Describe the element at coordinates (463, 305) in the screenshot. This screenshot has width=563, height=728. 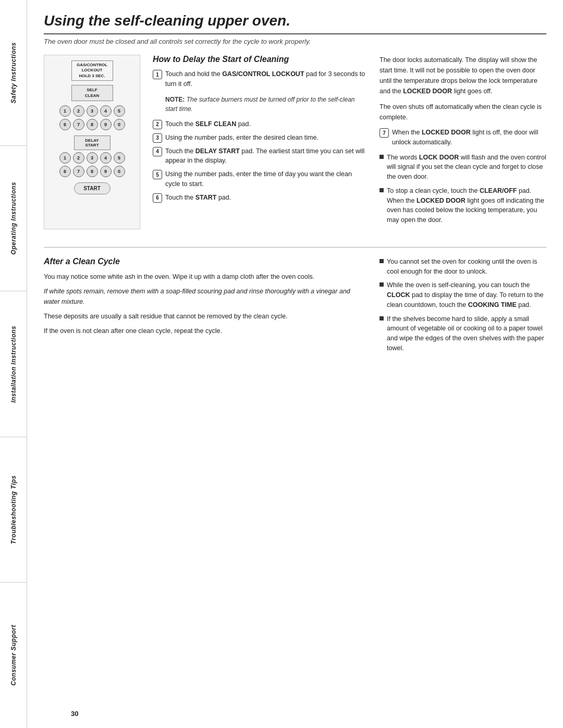
I see `after-clean-bullets: You cannot set the oven for cooking unti…` at that location.